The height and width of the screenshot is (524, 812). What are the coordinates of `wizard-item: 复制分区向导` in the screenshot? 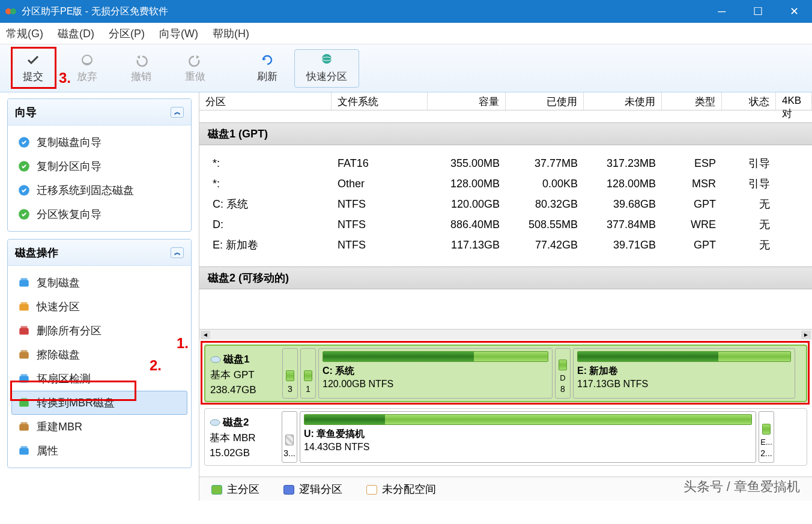 It's located at (100, 166).